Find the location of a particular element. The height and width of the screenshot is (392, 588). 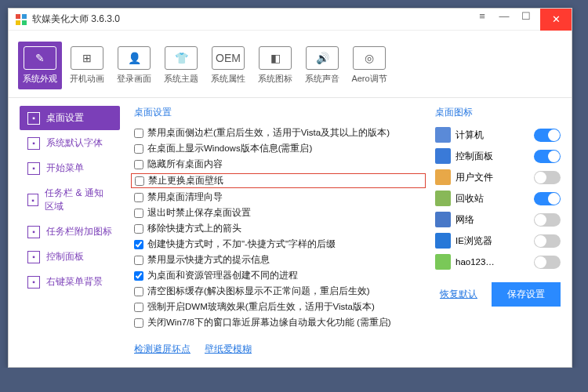

sidebar-label: 右键菜单背景 is located at coordinates (74, 282).